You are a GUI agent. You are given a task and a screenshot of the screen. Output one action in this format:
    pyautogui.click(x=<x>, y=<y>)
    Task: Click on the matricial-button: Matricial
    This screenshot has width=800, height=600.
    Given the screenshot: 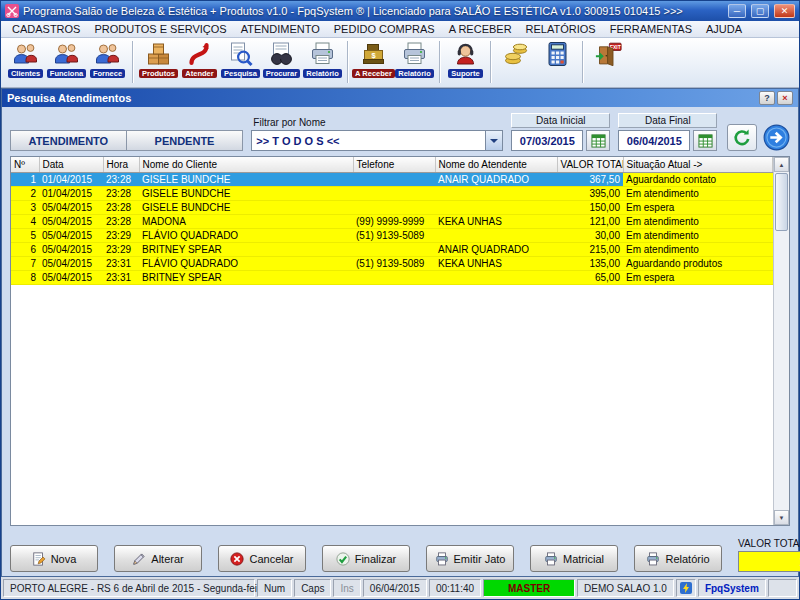 What is the action you would take?
    pyautogui.click(x=574, y=558)
    